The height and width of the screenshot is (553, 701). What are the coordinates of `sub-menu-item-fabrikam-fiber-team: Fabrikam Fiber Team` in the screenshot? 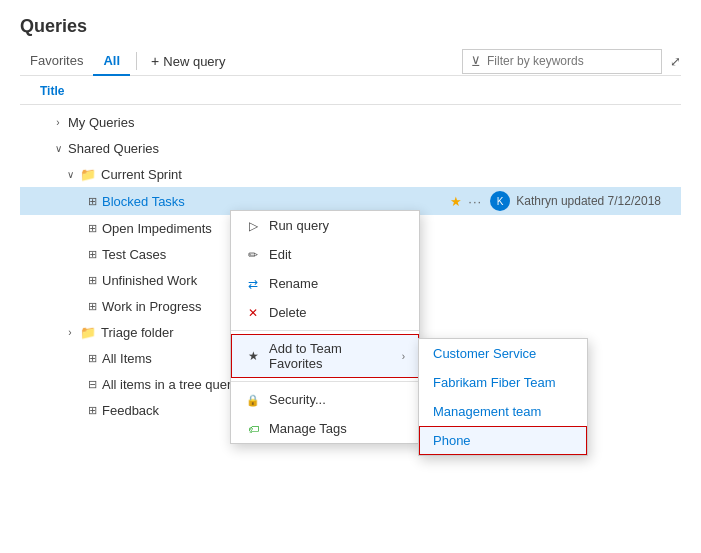 It's located at (503, 382).